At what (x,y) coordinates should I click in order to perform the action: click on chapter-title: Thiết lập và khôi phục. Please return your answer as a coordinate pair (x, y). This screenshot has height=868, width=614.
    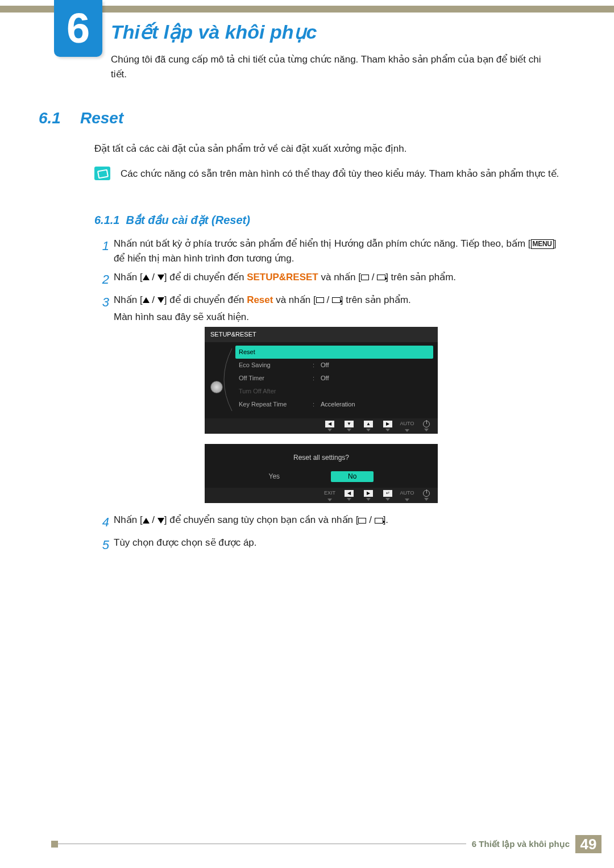
    Looking at the image, I should click on (214, 32).